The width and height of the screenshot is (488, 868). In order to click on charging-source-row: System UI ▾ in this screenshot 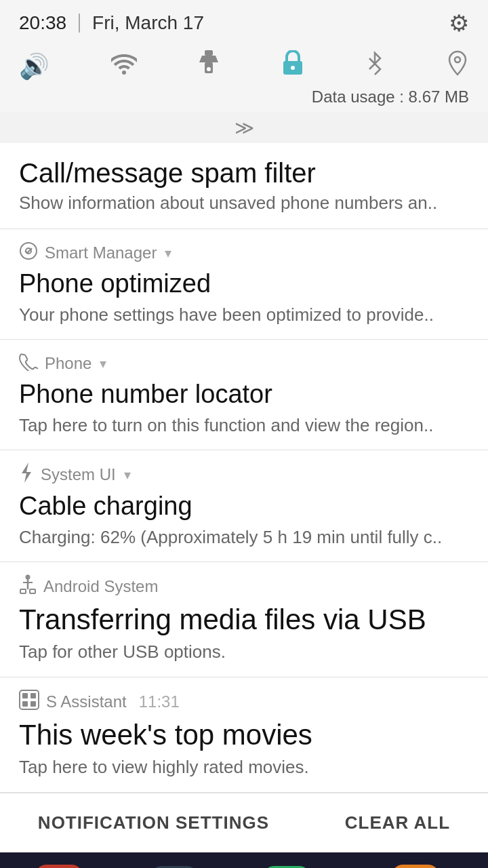, I will do `click(244, 475)`.